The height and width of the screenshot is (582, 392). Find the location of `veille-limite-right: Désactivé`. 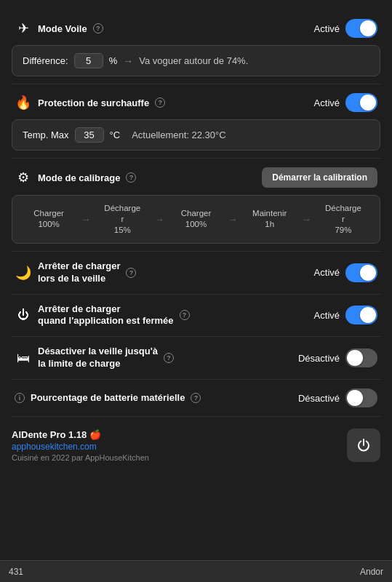

veille-limite-right: Désactivé is located at coordinates (337, 358).